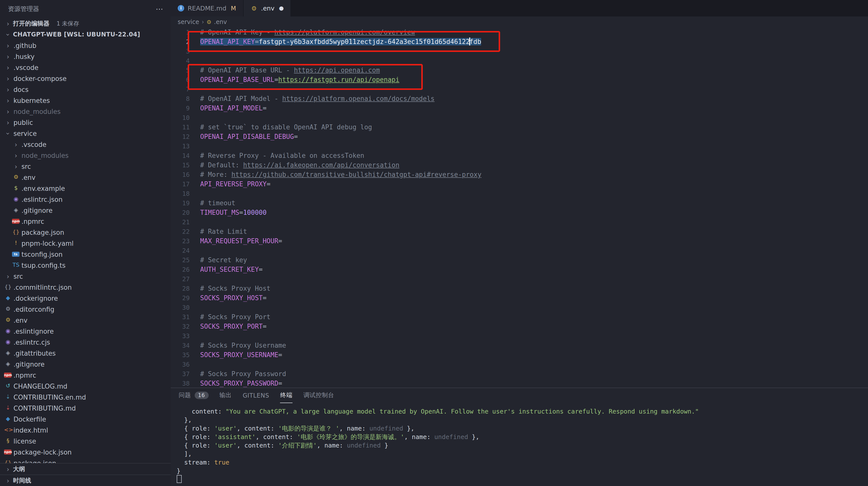 Image resolution: width=868 pixels, height=486 pixels. I want to click on code-line-28: 28# Socks Proxy Host, so click(520, 288).